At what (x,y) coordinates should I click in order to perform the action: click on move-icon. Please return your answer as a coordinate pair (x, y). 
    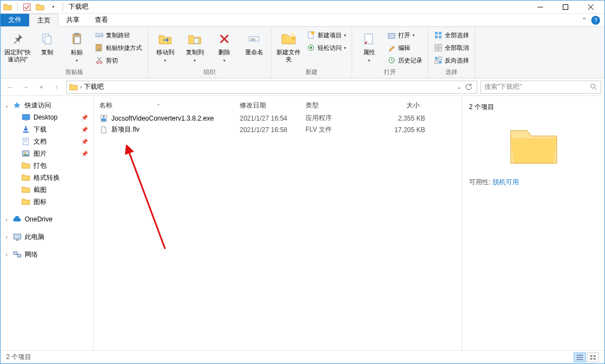
    Looking at the image, I should click on (165, 39).